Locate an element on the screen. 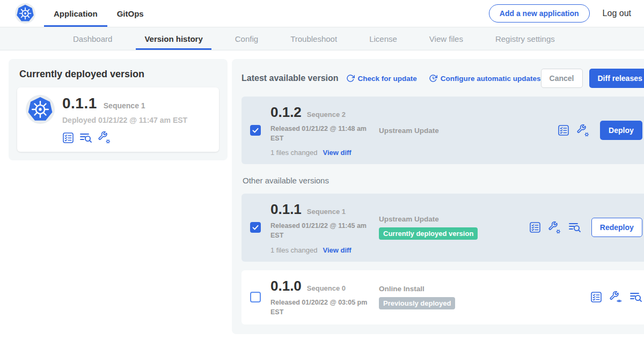 The image size is (644, 340). deployed-sequence-label: Sequence 1 is located at coordinates (125, 106).